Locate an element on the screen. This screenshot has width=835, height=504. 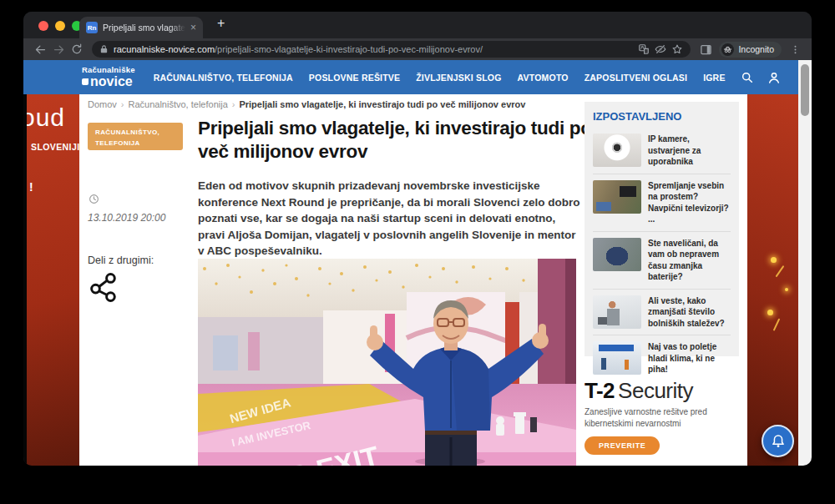
incognito-label: Incognito is located at coordinates (757, 49).